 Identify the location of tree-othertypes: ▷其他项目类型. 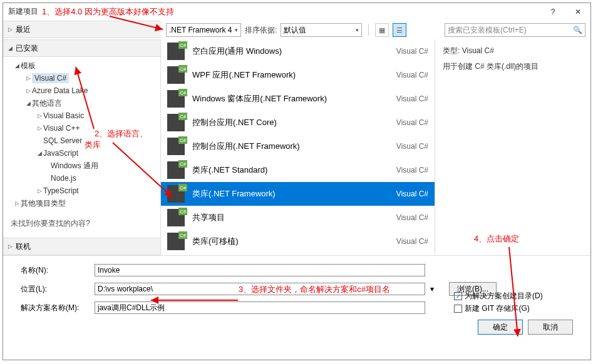
(81, 203).